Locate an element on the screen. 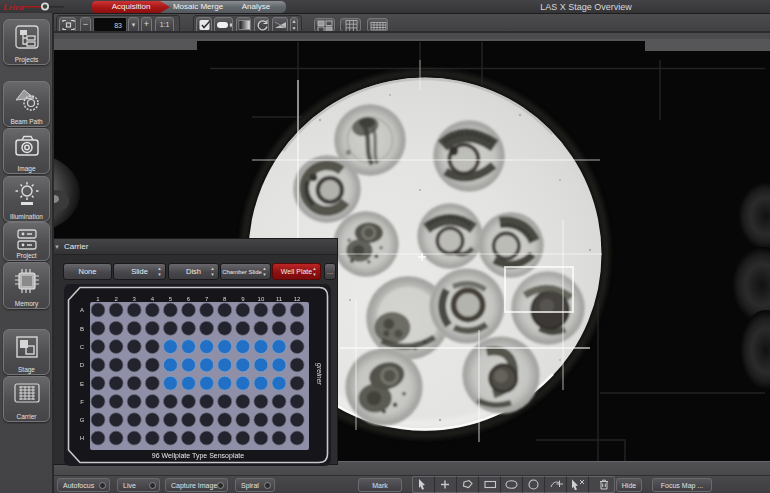  svg-text: G is located at coordinates (82, 420).